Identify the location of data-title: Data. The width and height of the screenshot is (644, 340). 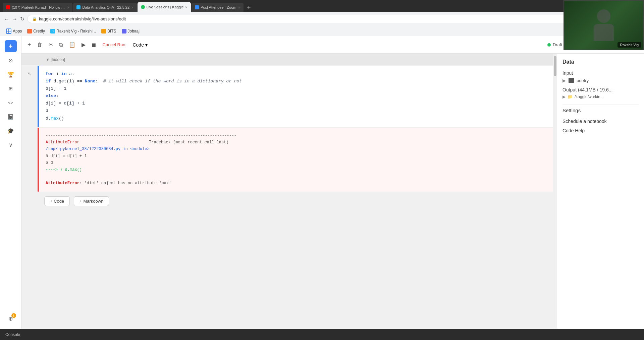
(600, 62).